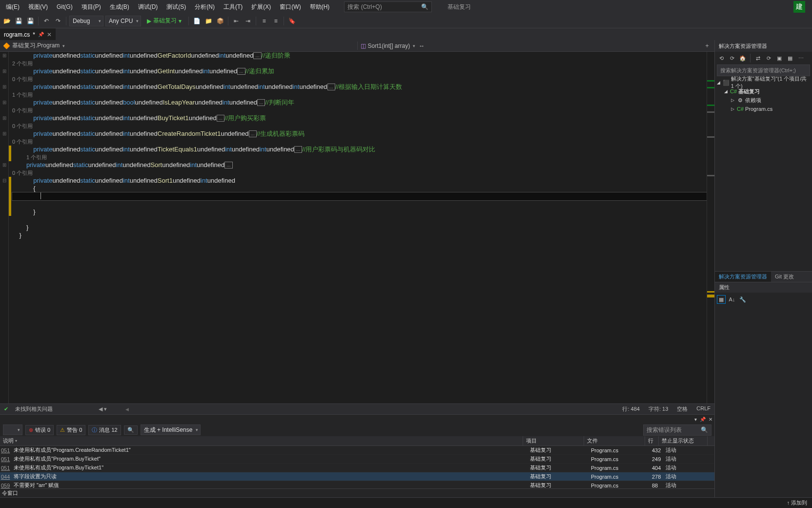 Image resolution: width=812 pixels, height=508 pixels. I want to click on expand-icon: ▷, so click(732, 109).